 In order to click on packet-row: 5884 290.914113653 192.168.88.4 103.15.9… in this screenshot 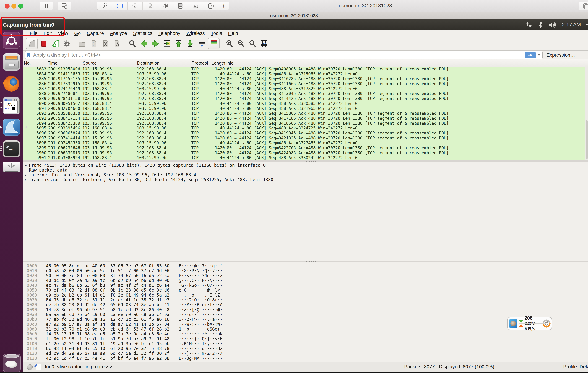, I will do `click(305, 74)`.